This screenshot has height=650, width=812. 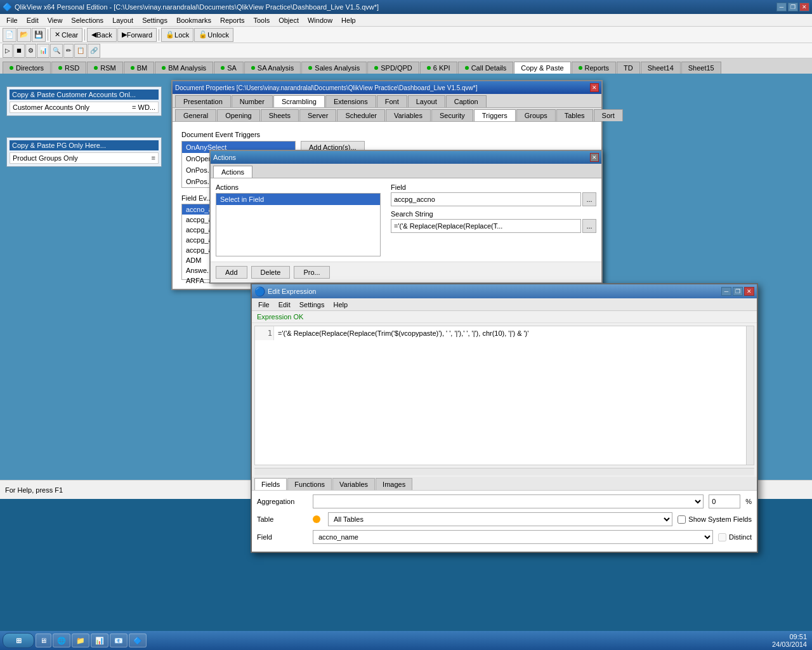 What do you see at coordinates (495, 116) in the screenshot?
I see `dtab-triggers: Triggers` at bounding box center [495, 116].